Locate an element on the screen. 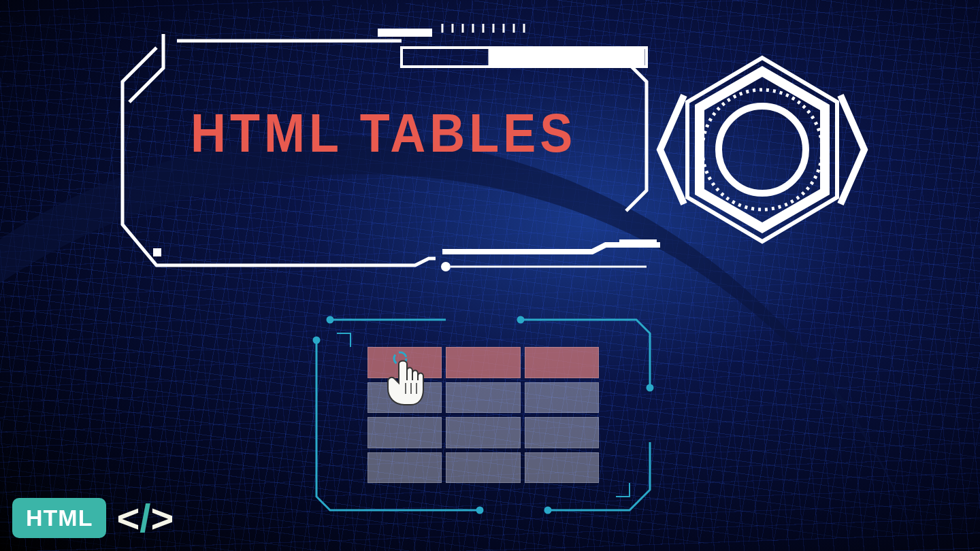  pointer-cursor-icon is located at coordinates (405, 380).